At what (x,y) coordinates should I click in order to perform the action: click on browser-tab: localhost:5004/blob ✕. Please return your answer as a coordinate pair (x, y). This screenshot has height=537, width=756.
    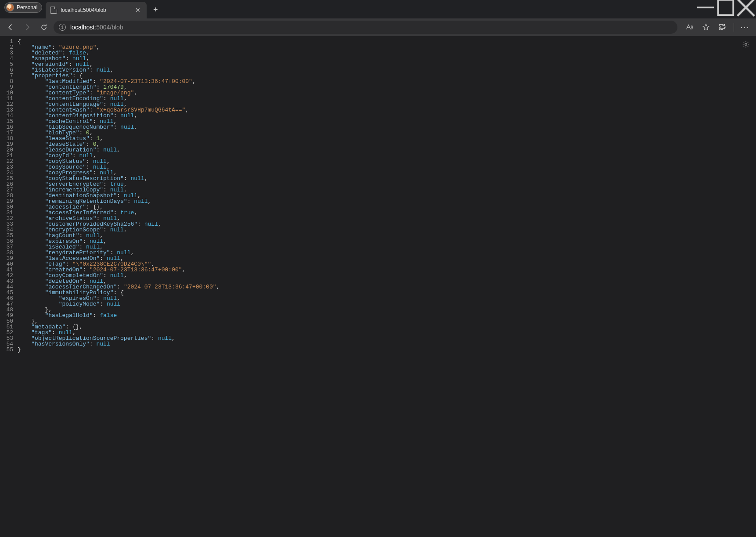
    Looking at the image, I should click on (96, 10).